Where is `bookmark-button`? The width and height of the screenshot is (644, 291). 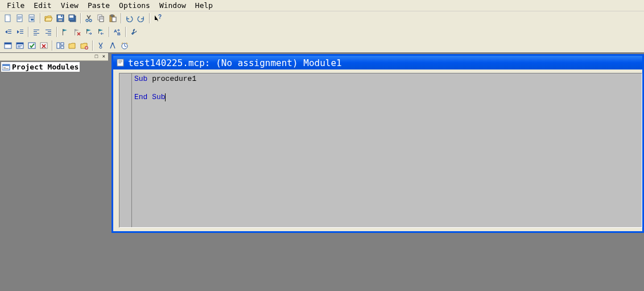
bookmark-button is located at coordinates (65, 32).